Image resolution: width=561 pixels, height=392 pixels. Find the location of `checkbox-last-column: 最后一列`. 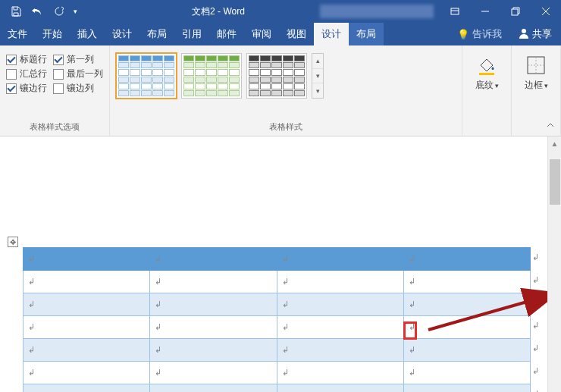

checkbox-last-column: 最后一列 is located at coordinates (78, 74).